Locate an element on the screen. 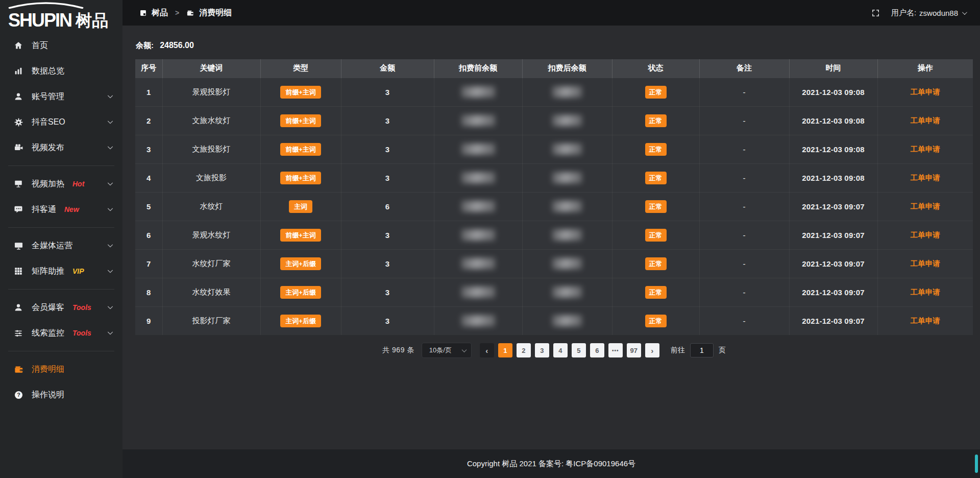  sidebar-item-label: 抖客通 is located at coordinates (44, 209).